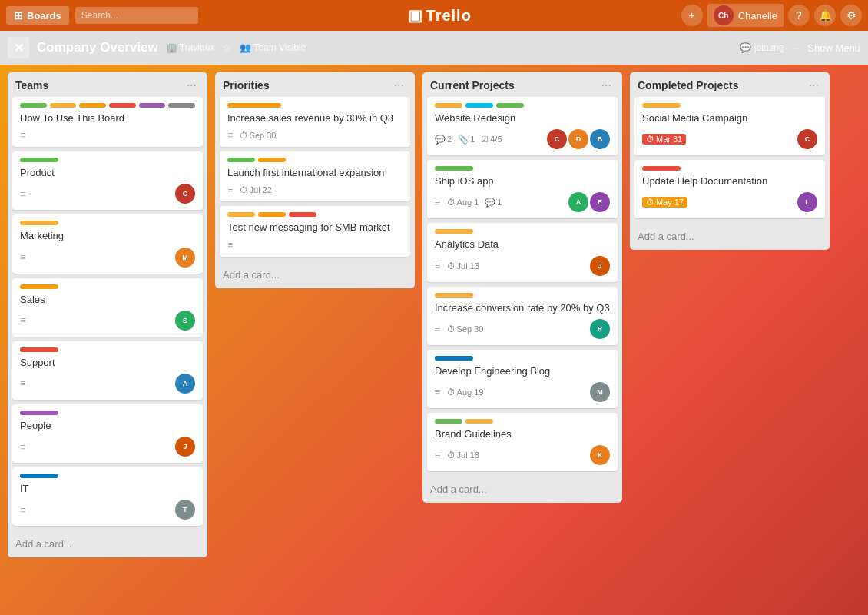  What do you see at coordinates (315, 189) in the screenshot?
I see `card-meta-international: ≡⏱Jul 22` at bounding box center [315, 189].